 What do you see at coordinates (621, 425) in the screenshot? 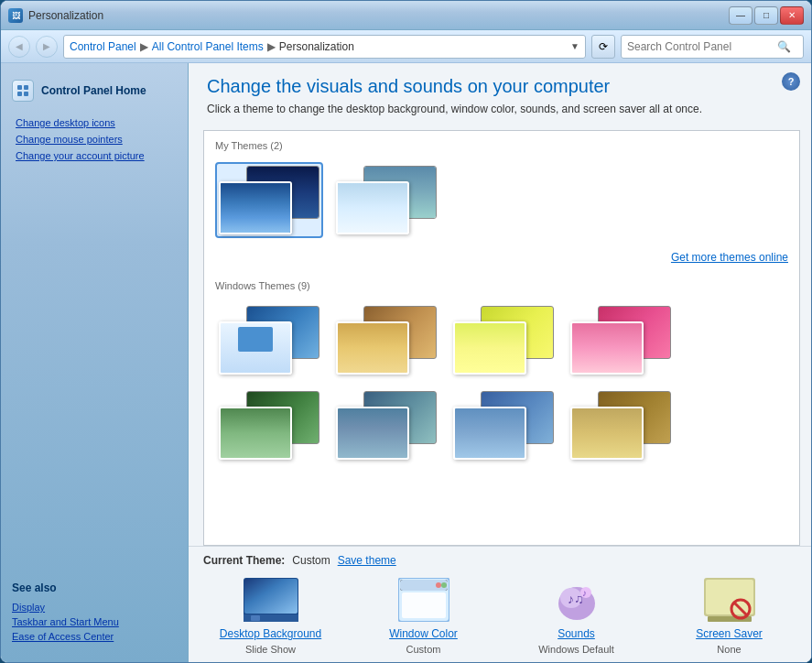
I see `theme-item-wt8` at bounding box center [621, 425].